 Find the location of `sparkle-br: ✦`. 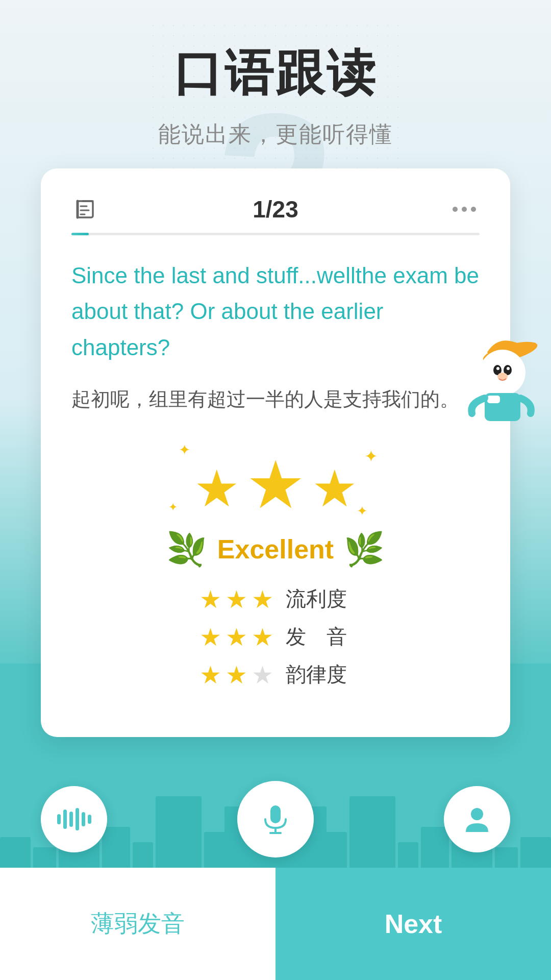

sparkle-br: ✦ is located at coordinates (362, 511).